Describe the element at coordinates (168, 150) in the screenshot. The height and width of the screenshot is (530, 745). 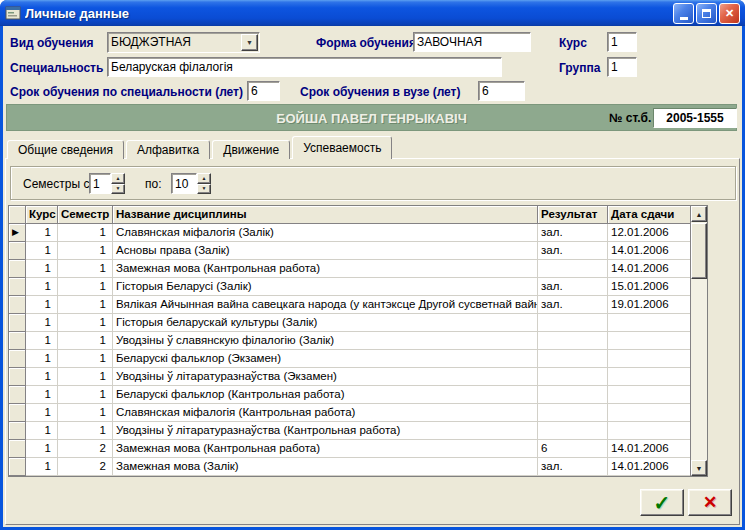
I see `tab-alfavitka: Алфавитка` at that location.